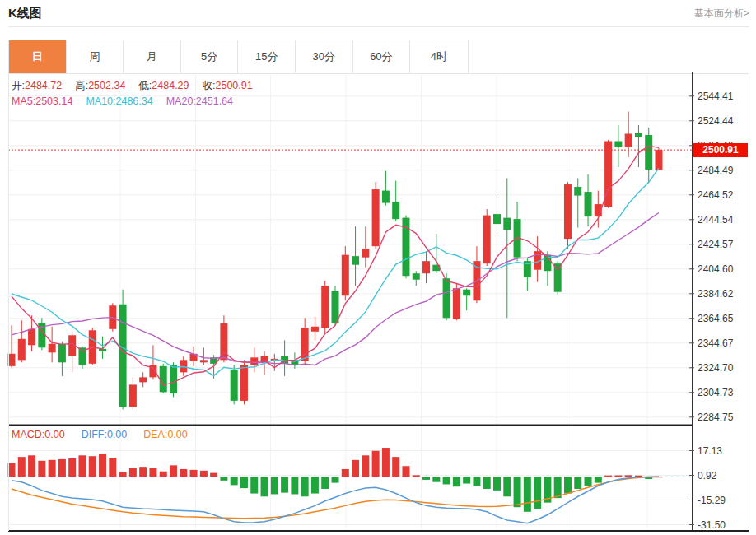 The image size is (756, 535). Describe the element at coordinates (100, 86) in the screenshot. I see `ohlc-row-high: 高:2502.34` at that location.